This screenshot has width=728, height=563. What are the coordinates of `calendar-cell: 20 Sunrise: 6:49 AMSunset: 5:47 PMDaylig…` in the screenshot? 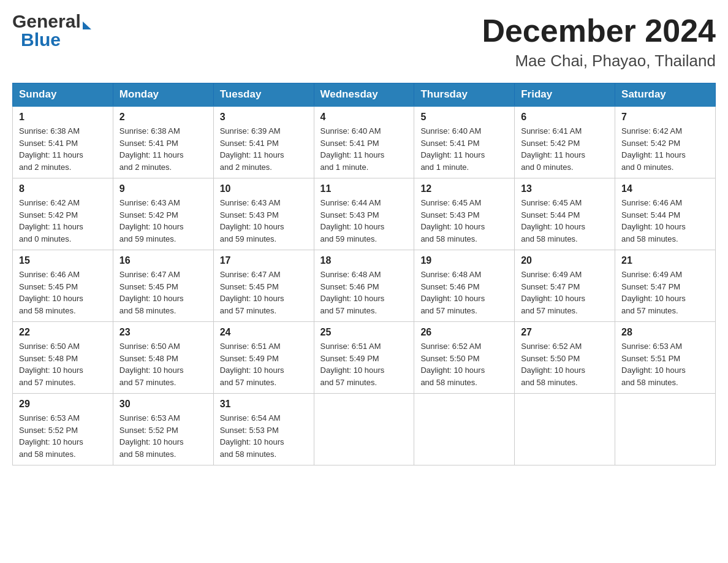 It's located at (565, 286).